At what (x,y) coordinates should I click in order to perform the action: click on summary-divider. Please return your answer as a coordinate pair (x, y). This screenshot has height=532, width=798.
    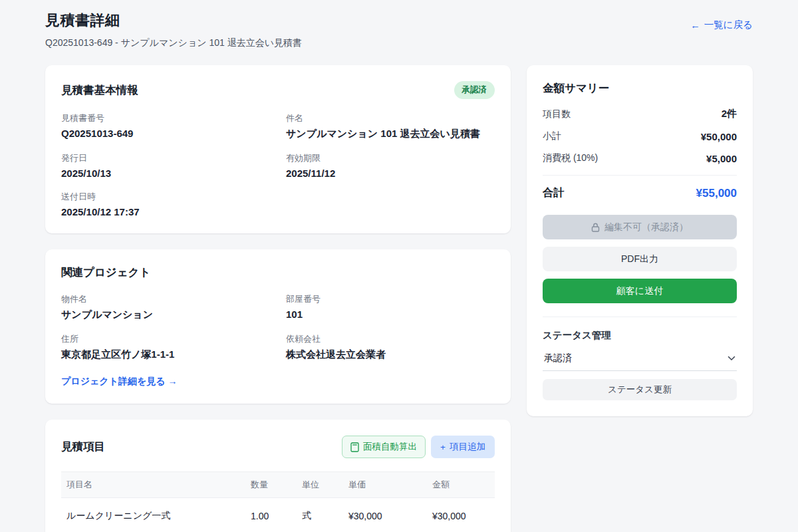
    Looking at the image, I should click on (640, 176).